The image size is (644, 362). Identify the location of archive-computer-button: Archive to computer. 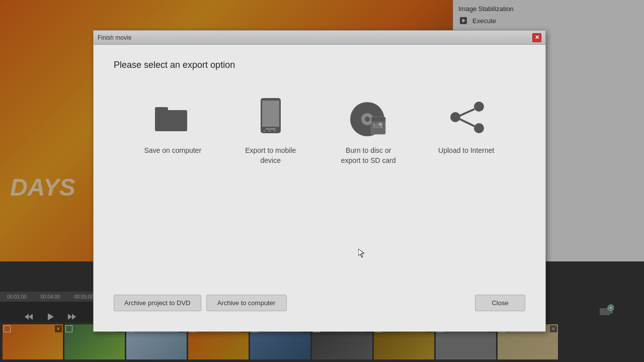
(247, 303).